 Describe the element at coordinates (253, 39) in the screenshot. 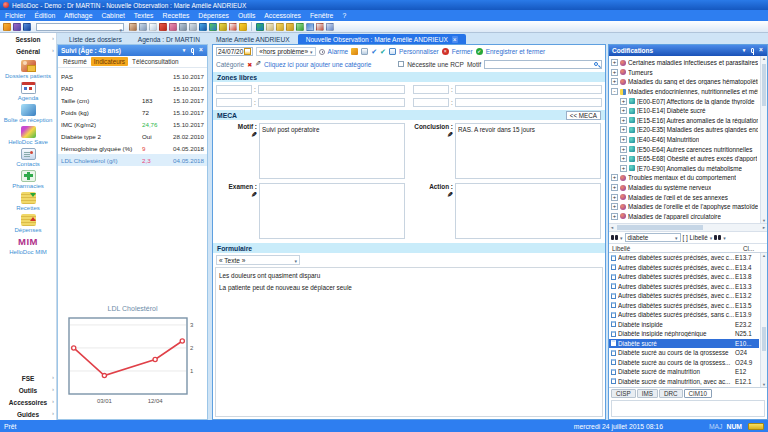

I see `document-tab: Marie Amélie ANDRIEUX` at that location.